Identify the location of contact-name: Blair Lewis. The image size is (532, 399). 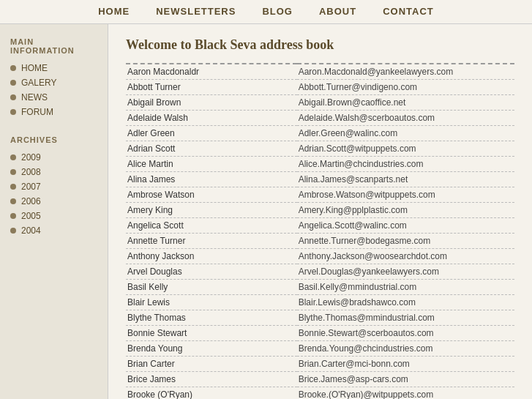
(211, 303).